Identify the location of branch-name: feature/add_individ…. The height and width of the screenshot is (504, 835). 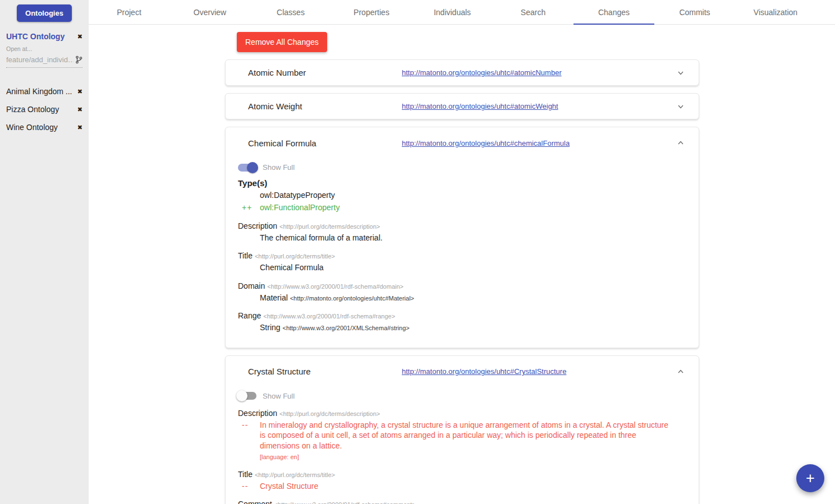
(40, 59).